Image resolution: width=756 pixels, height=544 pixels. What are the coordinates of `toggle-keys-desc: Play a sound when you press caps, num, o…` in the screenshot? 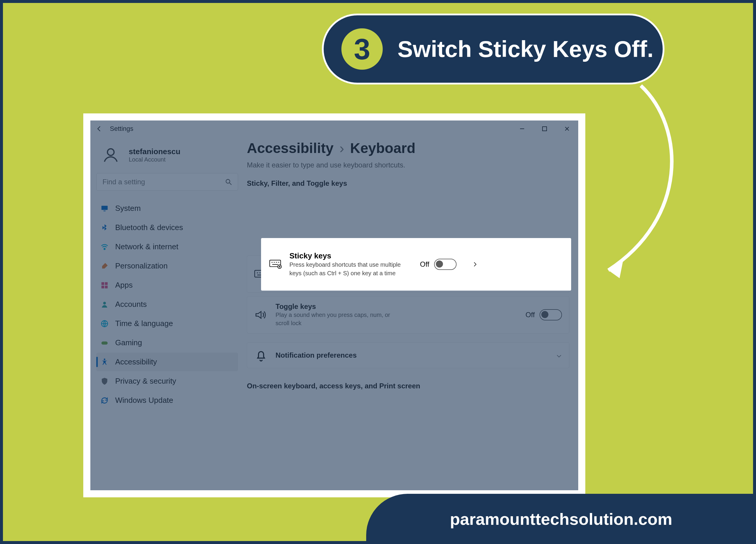 It's located at (339, 319).